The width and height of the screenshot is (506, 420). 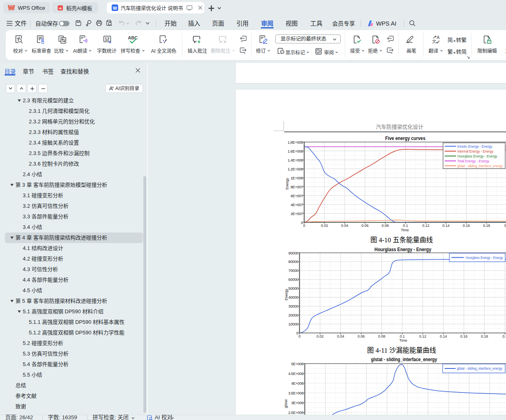 What do you see at coordinates (434, 41) in the screenshot?
I see `svg-text: 文` at bounding box center [434, 41].